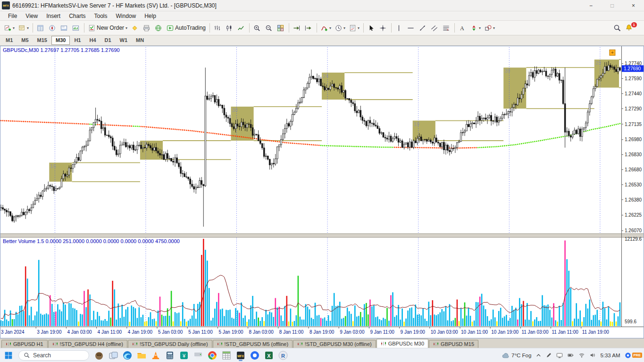 The image size is (644, 362). I want to click on text-icon: A, so click(462, 28).